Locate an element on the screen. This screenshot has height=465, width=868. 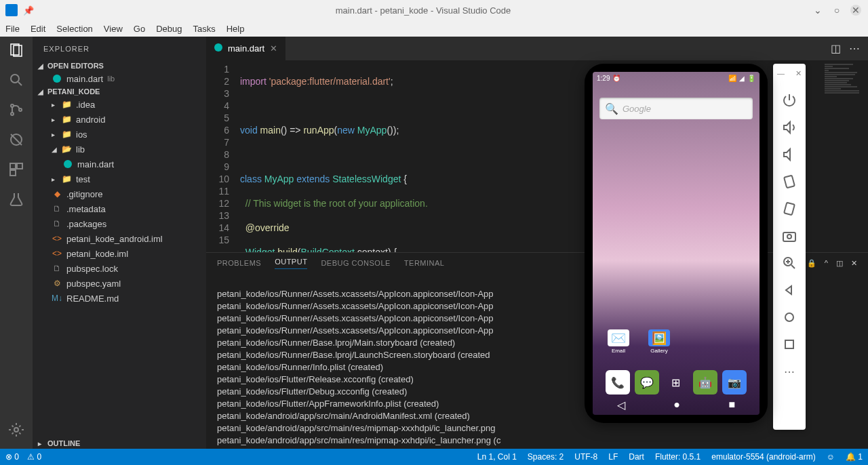
pin-icon: 📌 is located at coordinates (28, 11).